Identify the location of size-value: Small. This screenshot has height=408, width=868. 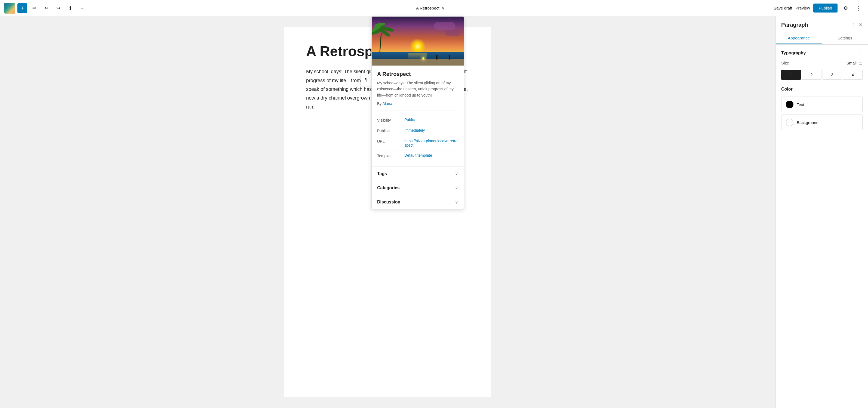
(851, 63).